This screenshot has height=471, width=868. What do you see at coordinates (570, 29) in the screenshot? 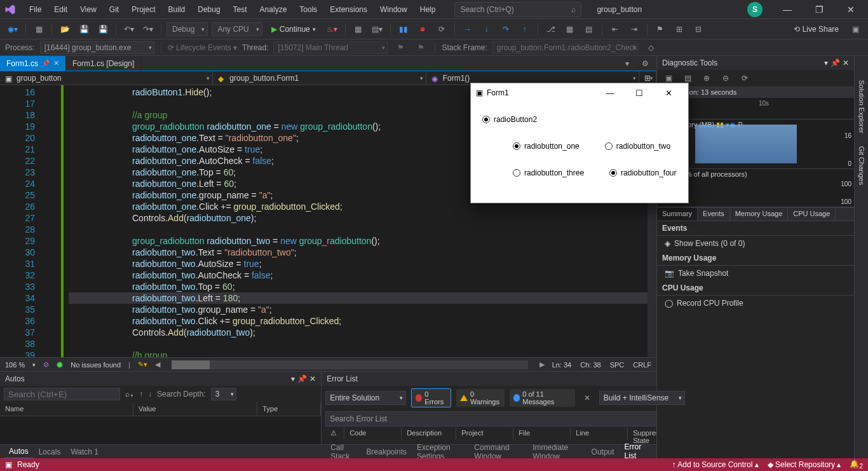
I see `toolbar-misc-2: ▦` at bounding box center [570, 29].